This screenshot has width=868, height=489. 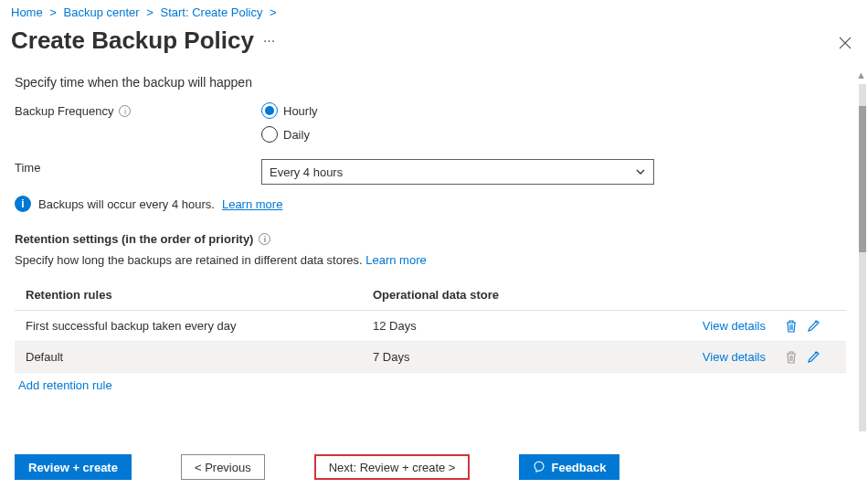 What do you see at coordinates (270, 134) in the screenshot?
I see `radio-unselected-icon` at bounding box center [270, 134].